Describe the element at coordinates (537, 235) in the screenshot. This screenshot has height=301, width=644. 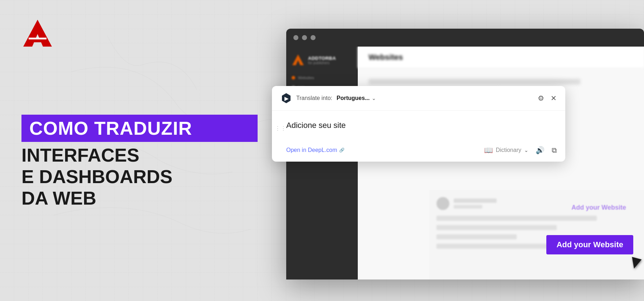
I see `blurred-bottom` at that location.